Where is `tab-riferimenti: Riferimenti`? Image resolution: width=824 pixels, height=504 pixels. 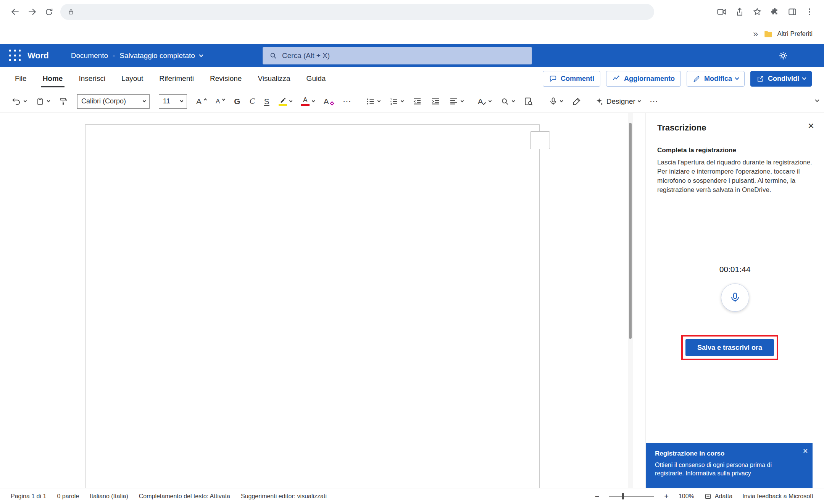
tab-riferimenti: Riferimenti is located at coordinates (176, 79).